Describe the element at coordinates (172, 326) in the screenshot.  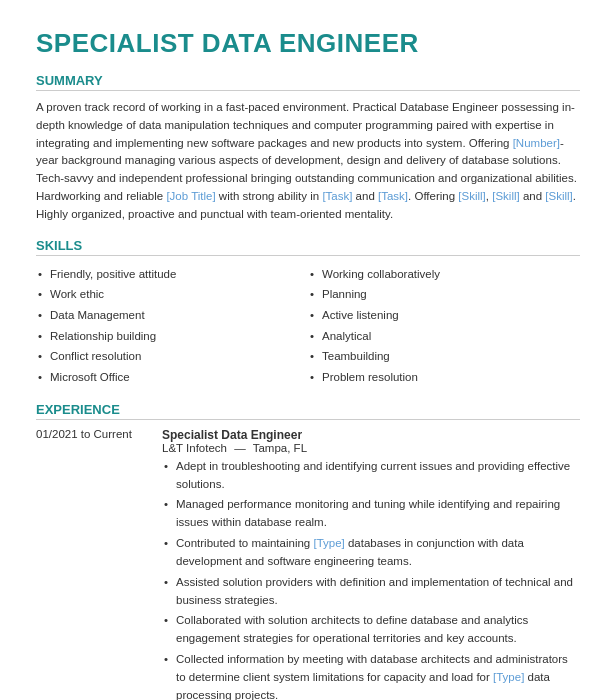
I see `skills-left-col: Friendly, positive attitude Work ethic D…` at that location.